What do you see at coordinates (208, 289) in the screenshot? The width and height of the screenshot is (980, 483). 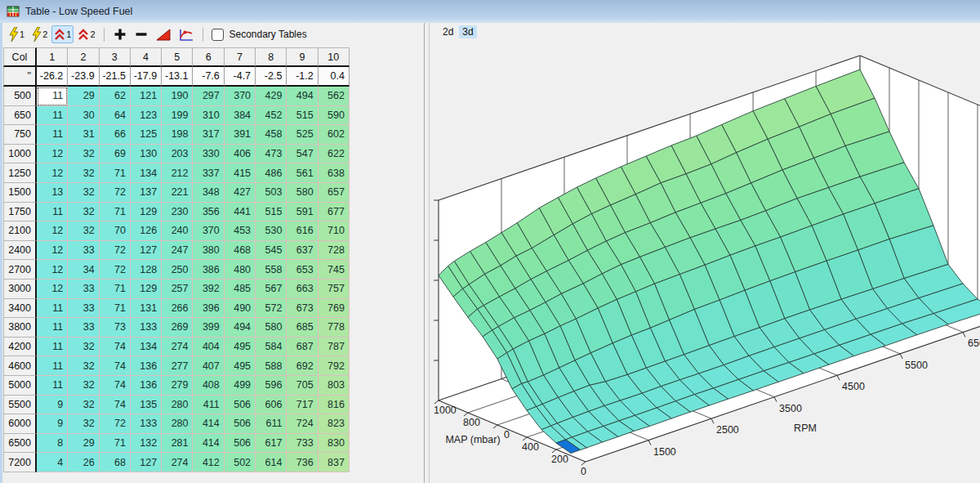 I see `table-cell: 392` at bounding box center [208, 289].